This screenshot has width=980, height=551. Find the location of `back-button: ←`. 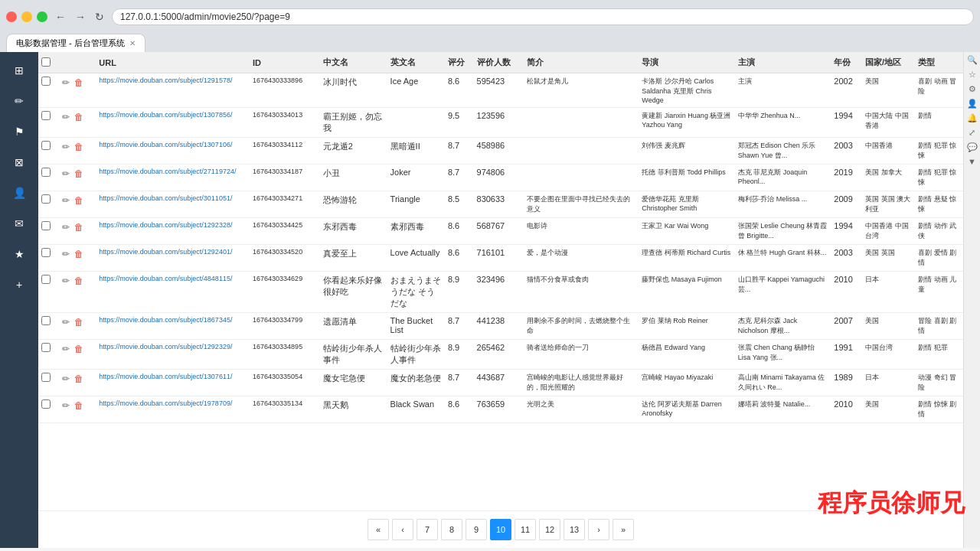

back-button: ← is located at coordinates (60, 17).